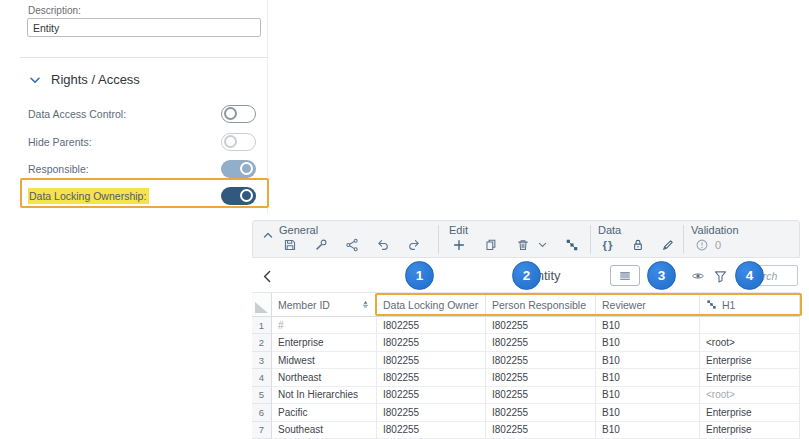 This screenshot has height=439, width=809. Describe the element at coordinates (523, 245) in the screenshot. I see `delete-icon` at that location.